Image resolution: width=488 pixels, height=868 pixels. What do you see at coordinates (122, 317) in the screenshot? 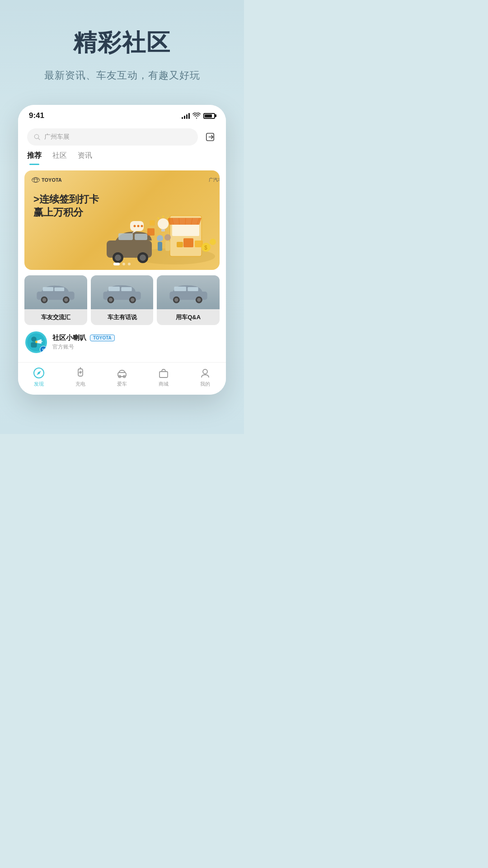
I see `category-label-2: 车主有话说` at bounding box center [122, 317].